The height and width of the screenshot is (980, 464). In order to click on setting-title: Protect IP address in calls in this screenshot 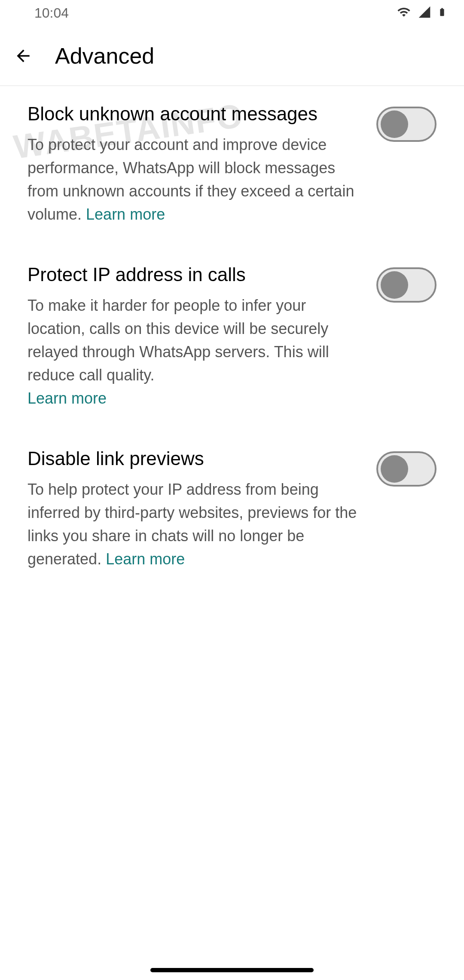, I will do `click(193, 275)`.